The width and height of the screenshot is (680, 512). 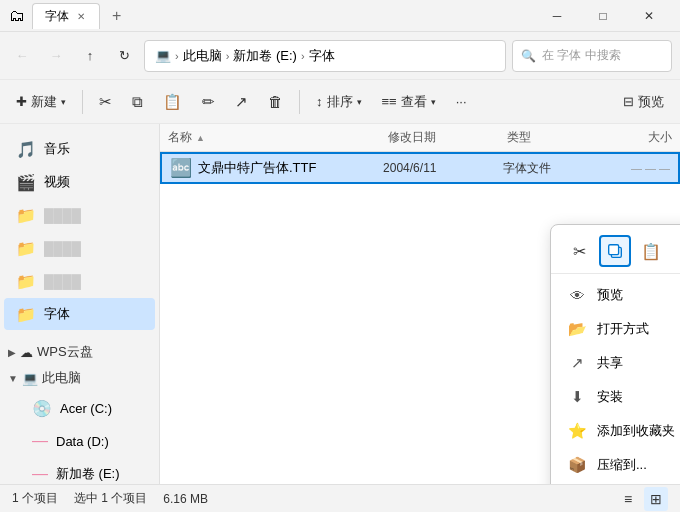 What do you see at coordinates (80, 378) in the screenshot?
I see `sidebar-pc-section: ▼ 💻 此电脑` at bounding box center [80, 378].